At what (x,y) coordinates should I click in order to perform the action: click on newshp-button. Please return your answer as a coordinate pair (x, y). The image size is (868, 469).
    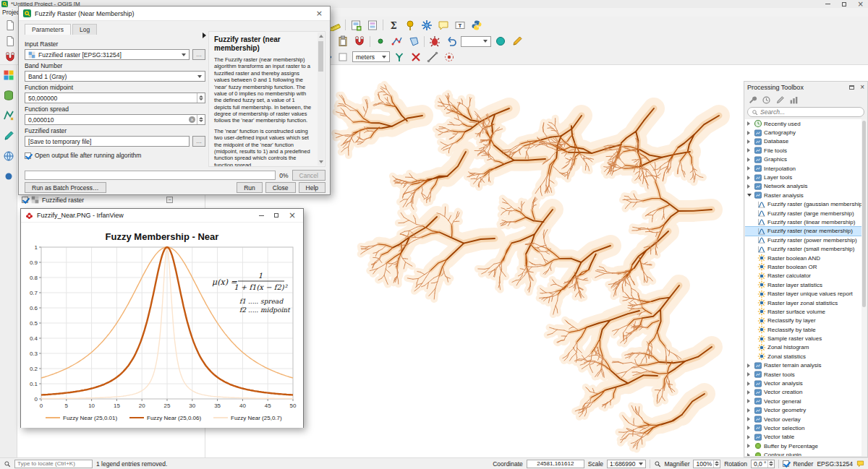
    Looking at the image, I should click on (9, 116).